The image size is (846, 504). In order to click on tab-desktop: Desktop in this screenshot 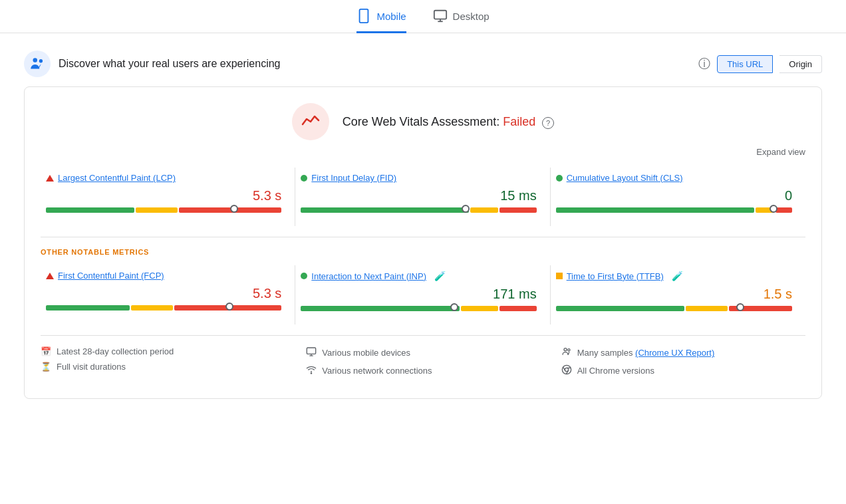, I will do `click(462, 21)`.